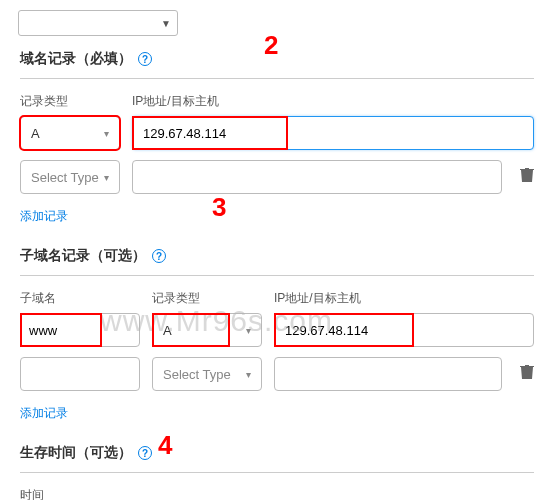 This screenshot has width=554, height=500. I want to click on section-ttl-header: 生存时间（可选） ?, so click(277, 452).